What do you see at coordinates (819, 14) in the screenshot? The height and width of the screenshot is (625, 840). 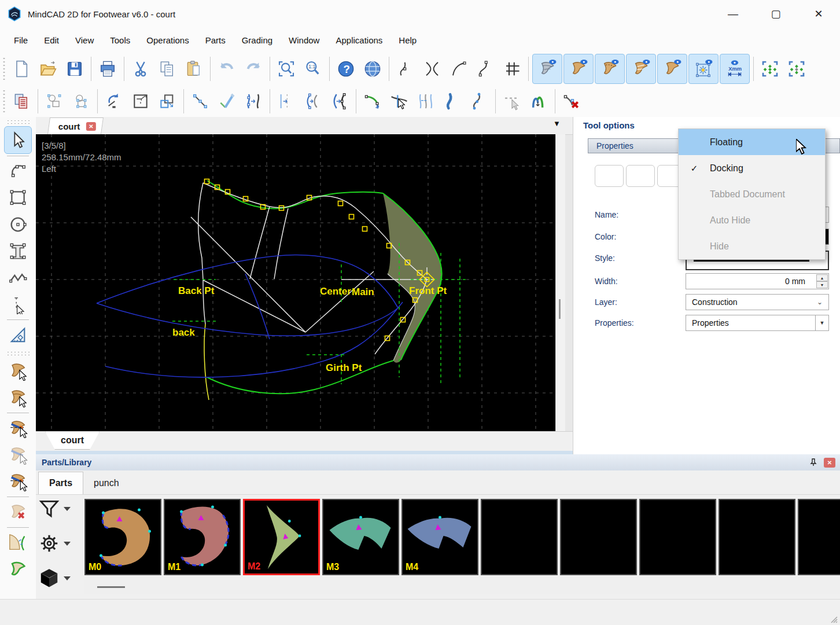 I see `close-button: ✕` at bounding box center [819, 14].